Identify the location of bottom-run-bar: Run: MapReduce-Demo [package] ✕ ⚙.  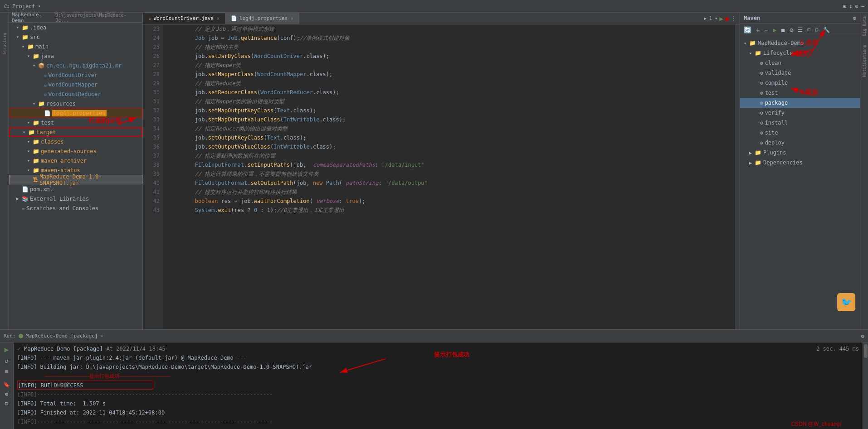
(434, 336).